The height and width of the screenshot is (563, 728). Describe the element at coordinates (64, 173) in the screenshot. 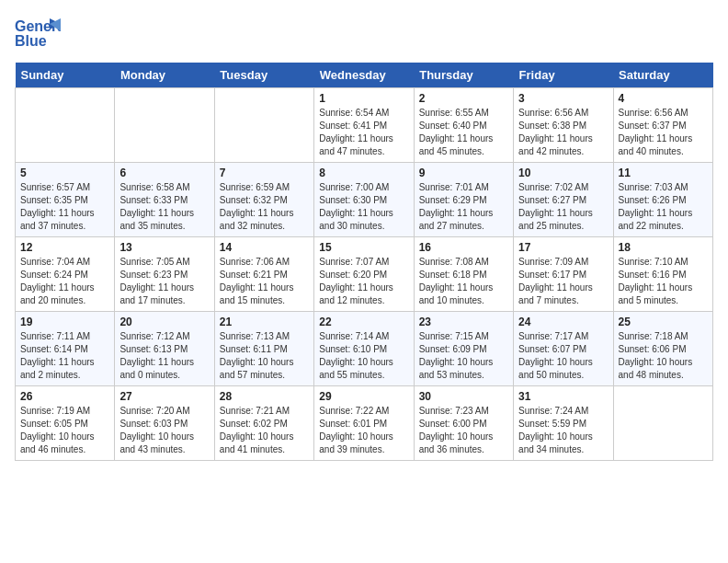

I see `day-number: 5` at that location.